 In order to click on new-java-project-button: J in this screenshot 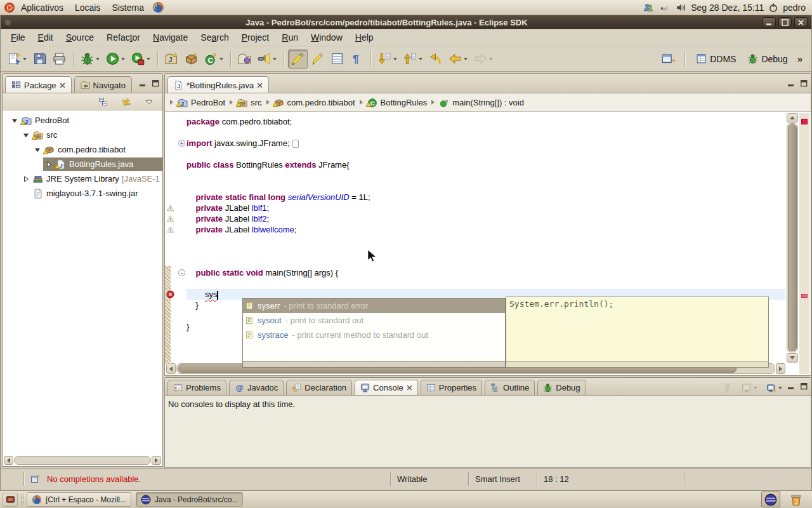, I will do `click(171, 59)`.